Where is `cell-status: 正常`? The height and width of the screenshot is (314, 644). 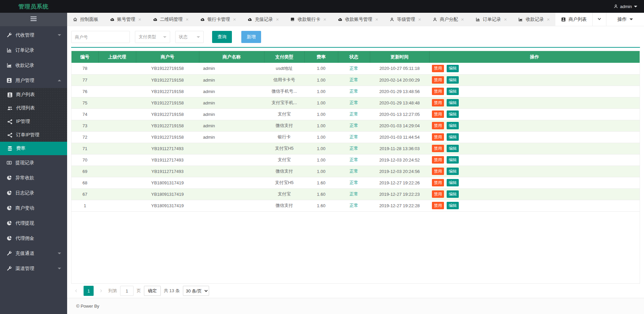
cell-status: 正常 is located at coordinates (354, 103).